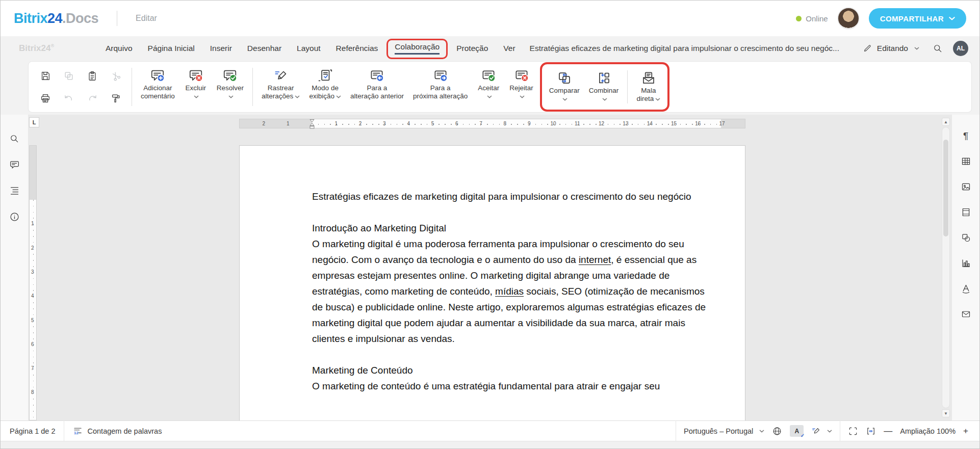 The image size is (980, 449). I want to click on tab-colaboracao: Colaboração, so click(417, 48).